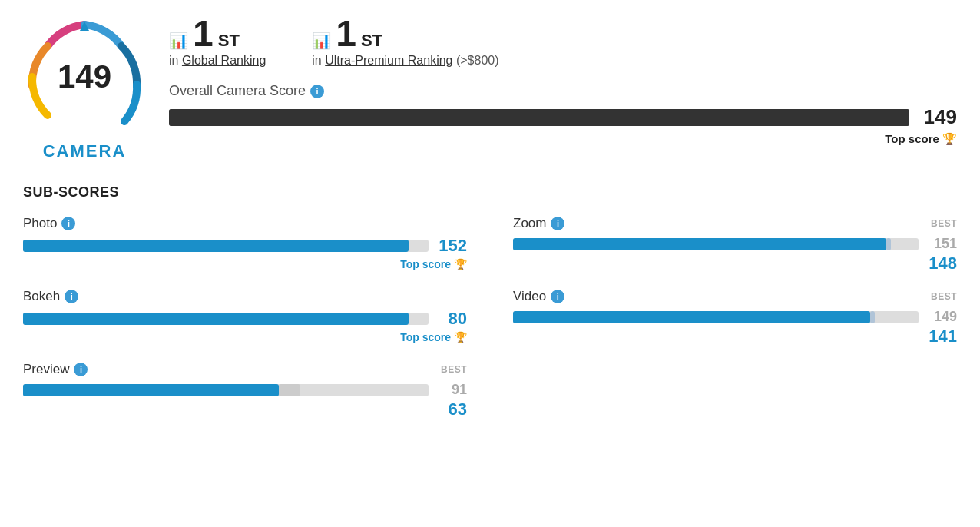 Image resolution: width=980 pixels, height=527 pixels. Describe the element at coordinates (949, 138) in the screenshot. I see `overall-top-score-icon: 🏆` at that location.